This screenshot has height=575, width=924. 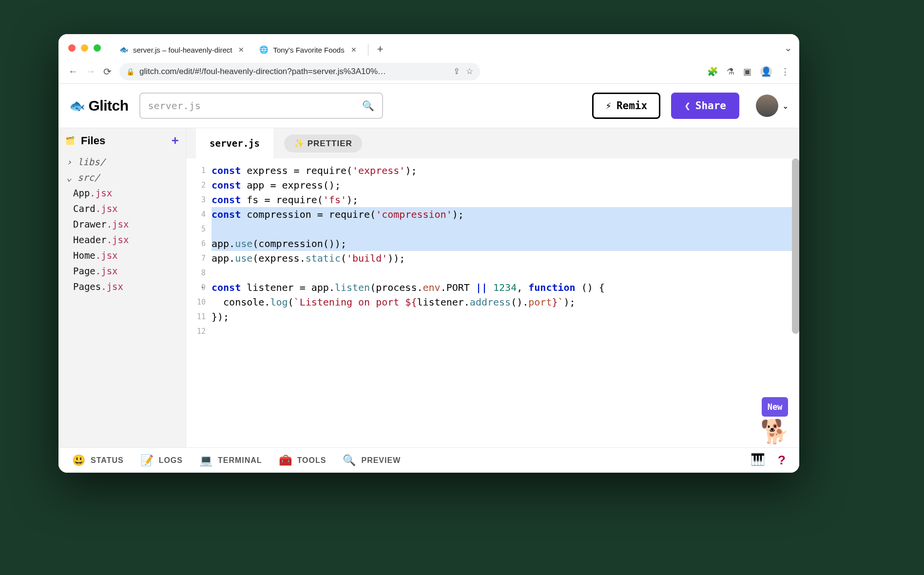 I want to click on files-sidebar: 🗂️ Files + › libs/⌄ src/App.jsxCard.jsxD…, so click(x=122, y=288).